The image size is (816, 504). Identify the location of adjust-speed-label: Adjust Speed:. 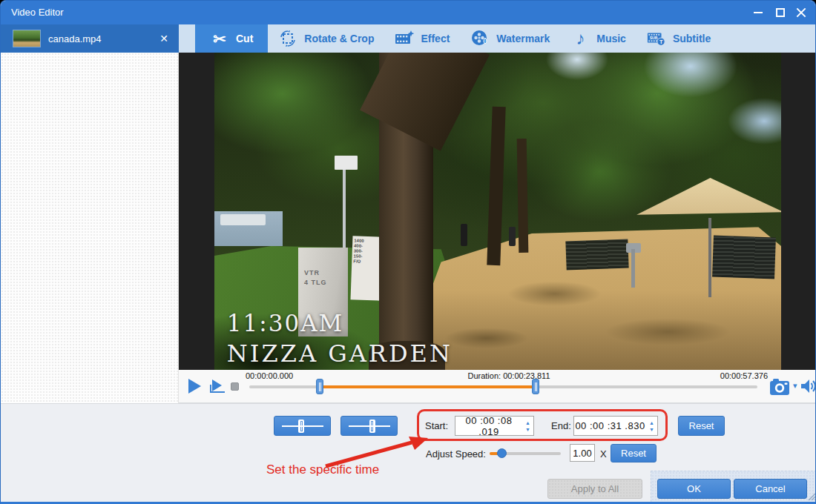
(455, 454).